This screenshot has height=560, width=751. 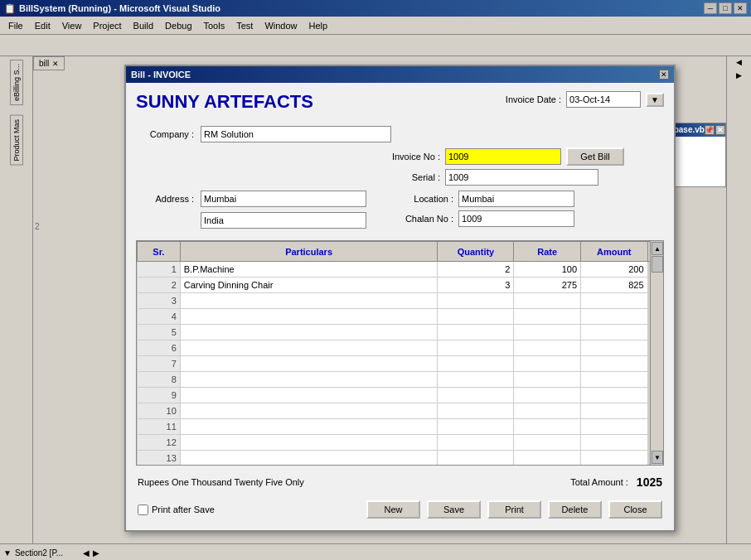 I want to click on table-row: 7, so click(x=400, y=364).